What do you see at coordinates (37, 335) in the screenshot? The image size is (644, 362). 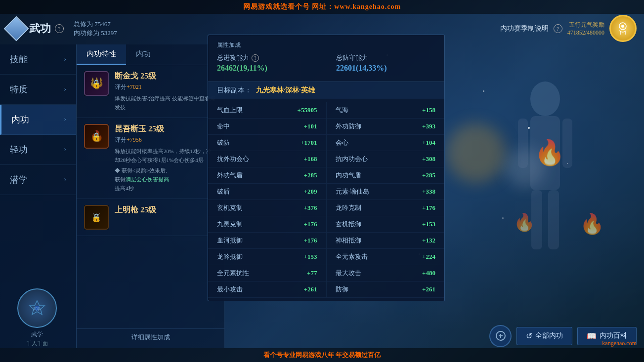 I see `badge-label: 武学` at bounding box center [37, 335].